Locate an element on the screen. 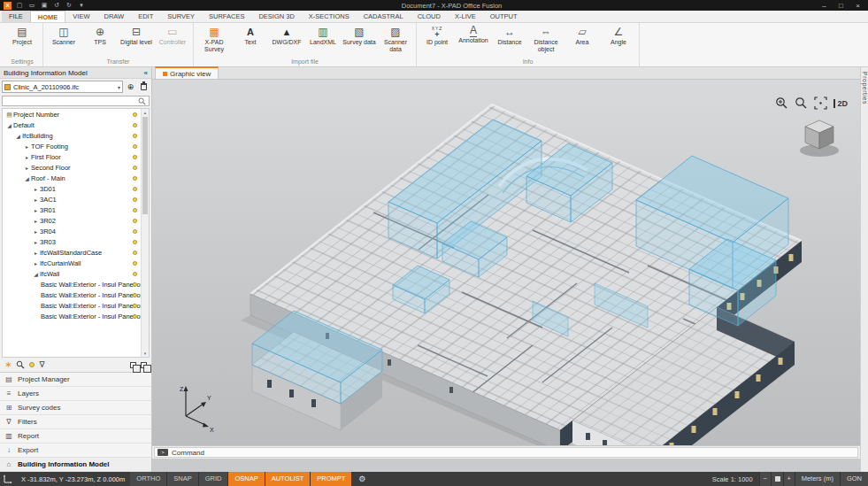 The width and height of the screenshot is (868, 486). nav-report: ▥Report is located at coordinates (76, 436).